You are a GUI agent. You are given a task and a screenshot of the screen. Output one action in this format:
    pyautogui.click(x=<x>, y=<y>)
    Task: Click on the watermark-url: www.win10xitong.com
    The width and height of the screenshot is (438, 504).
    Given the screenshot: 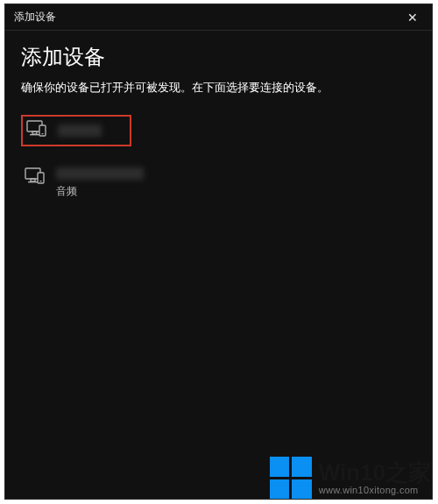 What is the action you would take?
    pyautogui.click(x=375, y=490)
    